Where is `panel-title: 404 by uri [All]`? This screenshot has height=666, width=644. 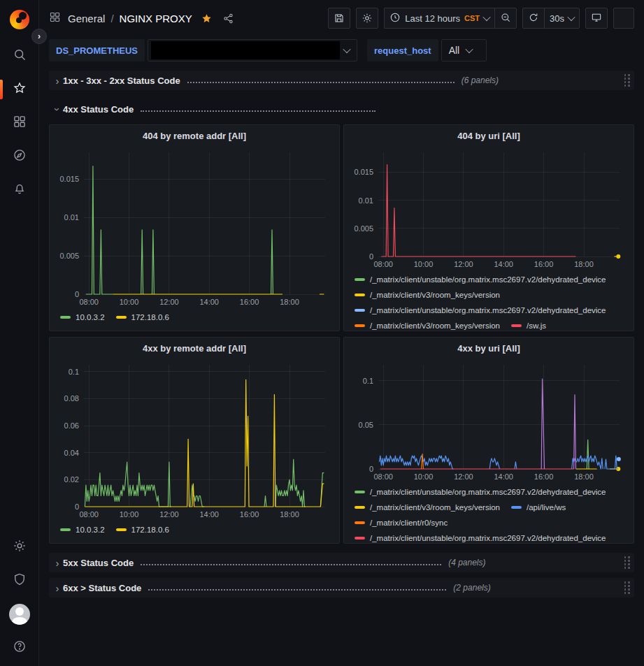
panel-title: 404 by uri [All] is located at coordinates (489, 136).